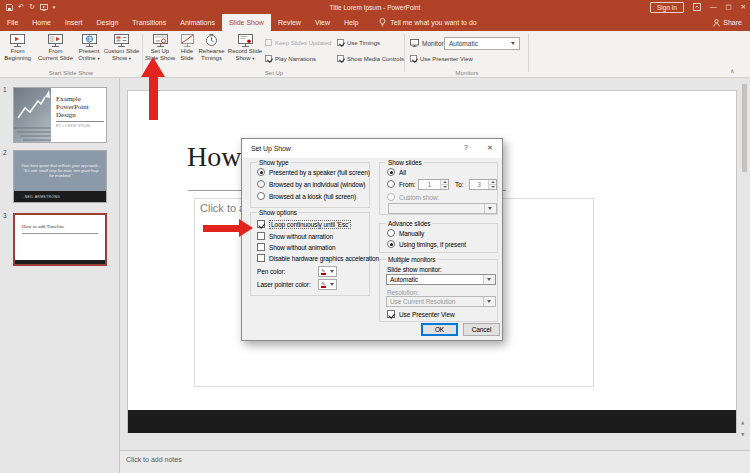 Image resolution: width=750 pixels, height=473 pixels. Describe the element at coordinates (306, 196) in the screenshot. I see `radio-browsed-at-kiosk: Browsed at a kiosk (full screen)` at that location.